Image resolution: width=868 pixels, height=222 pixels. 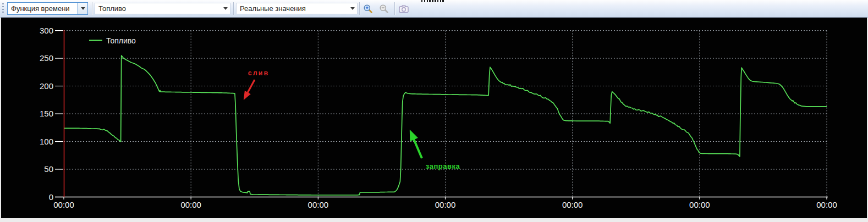 What do you see at coordinates (48, 169) in the screenshot?
I see `y-axis-label: 50` at bounding box center [48, 169].